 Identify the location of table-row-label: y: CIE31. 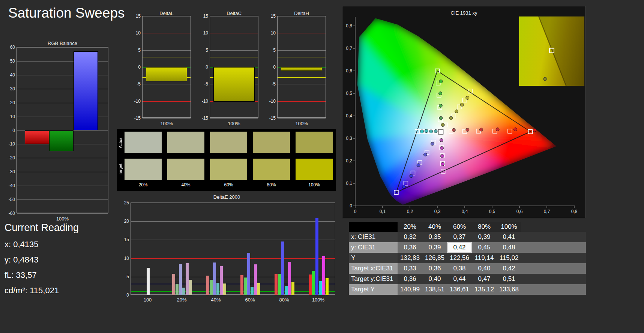
(373, 248).